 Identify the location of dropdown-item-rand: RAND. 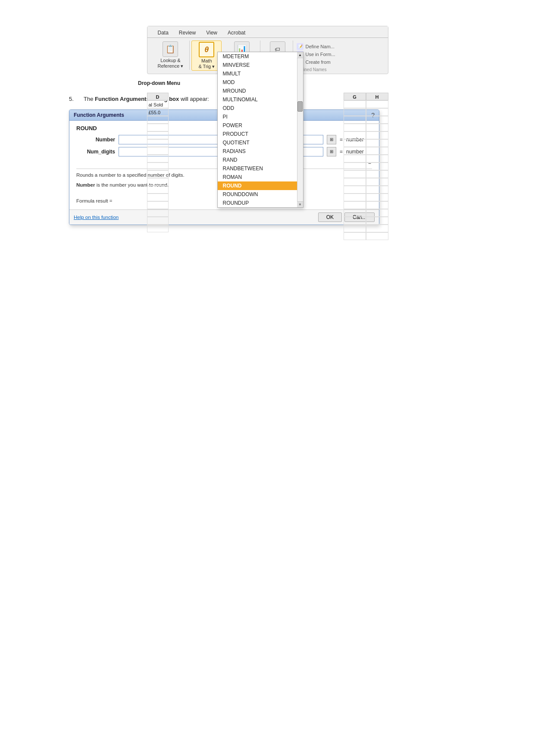
(257, 160).